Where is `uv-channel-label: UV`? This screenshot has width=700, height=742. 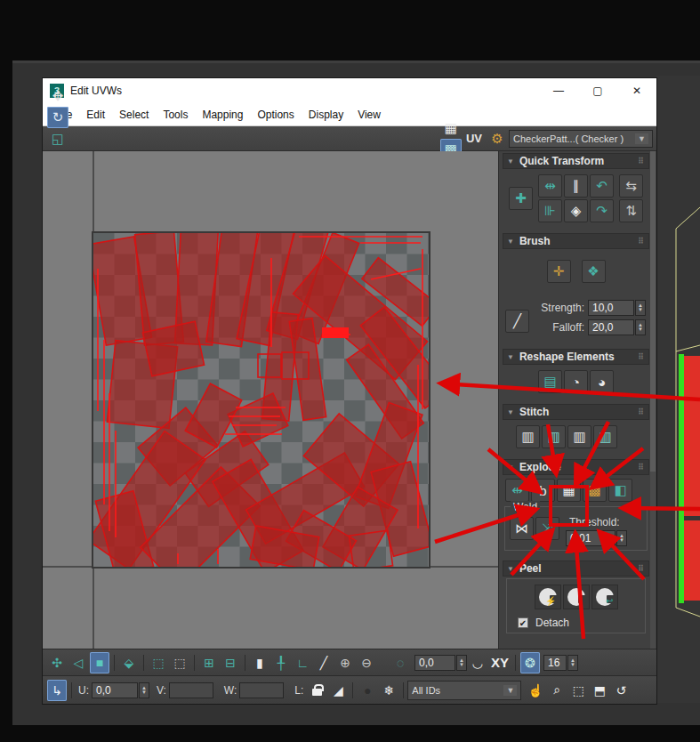
uv-channel-label: UV is located at coordinates (474, 139).